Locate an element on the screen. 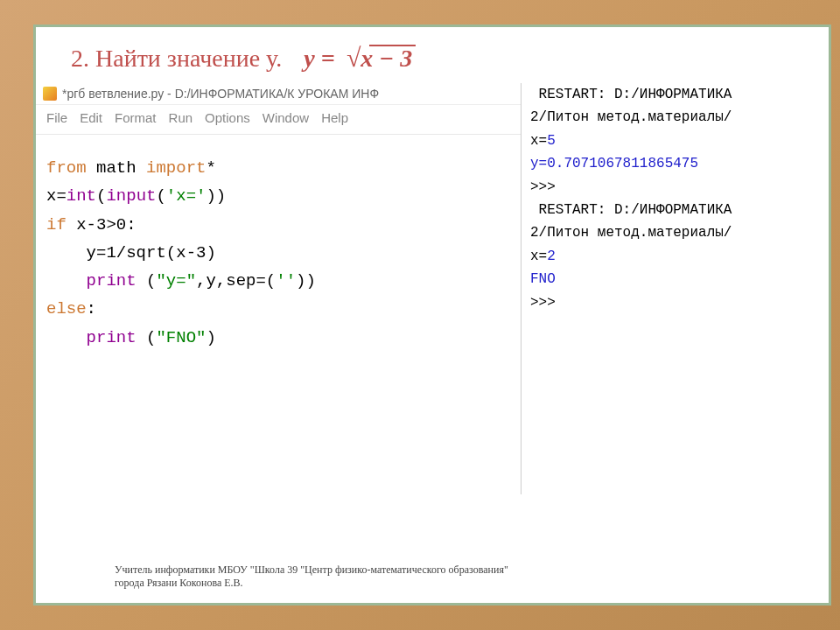 Image resolution: width=840 pixels, height=630 pixels. output-y-1: y=0.7071067811865475 is located at coordinates (677, 164).